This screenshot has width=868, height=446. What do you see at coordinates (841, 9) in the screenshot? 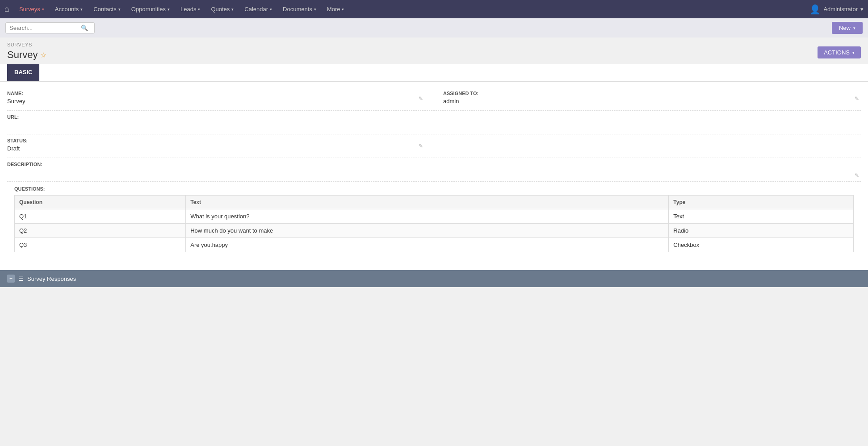
I see `user-label: Administrator` at bounding box center [841, 9].